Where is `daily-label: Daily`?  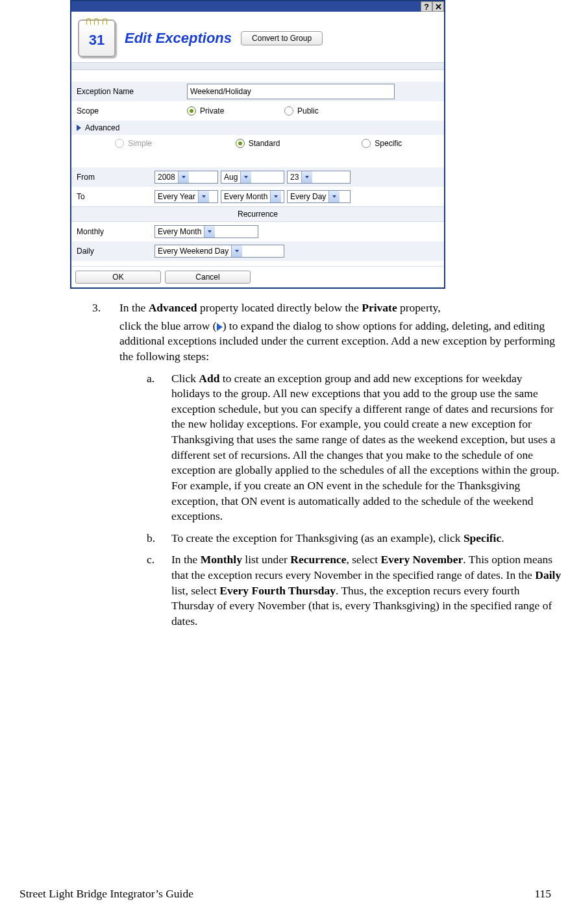
daily-label: Daily is located at coordinates (116, 251).